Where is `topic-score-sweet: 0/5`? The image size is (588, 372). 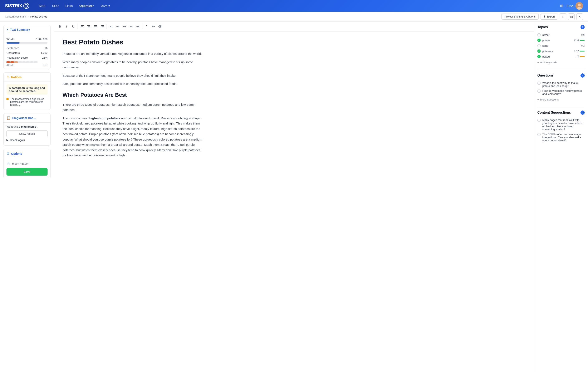
topic-score-sweet: 0/5 is located at coordinates (583, 35).